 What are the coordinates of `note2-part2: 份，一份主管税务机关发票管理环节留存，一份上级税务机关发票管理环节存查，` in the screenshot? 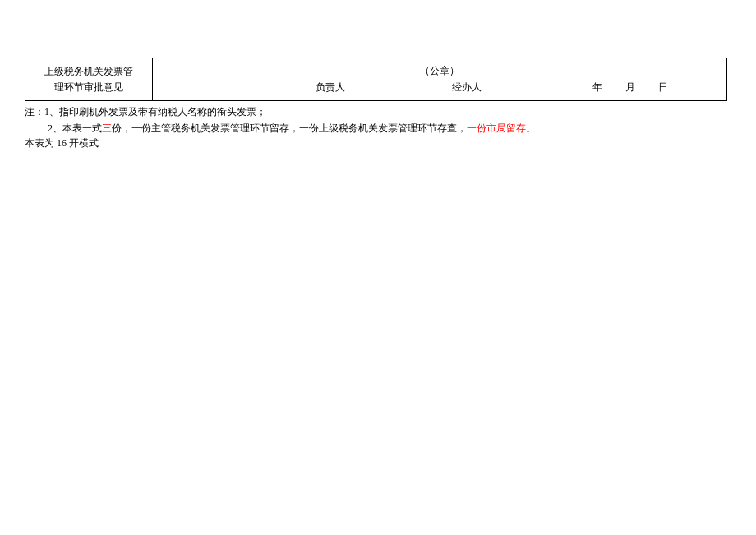 It's located at (289, 128).